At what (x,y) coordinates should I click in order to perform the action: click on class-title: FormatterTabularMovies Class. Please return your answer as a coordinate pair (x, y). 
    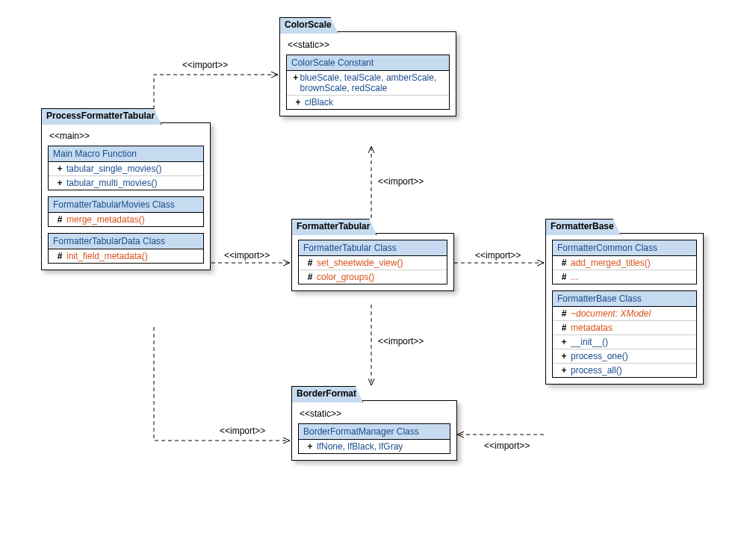
    Looking at the image, I should click on (125, 205).